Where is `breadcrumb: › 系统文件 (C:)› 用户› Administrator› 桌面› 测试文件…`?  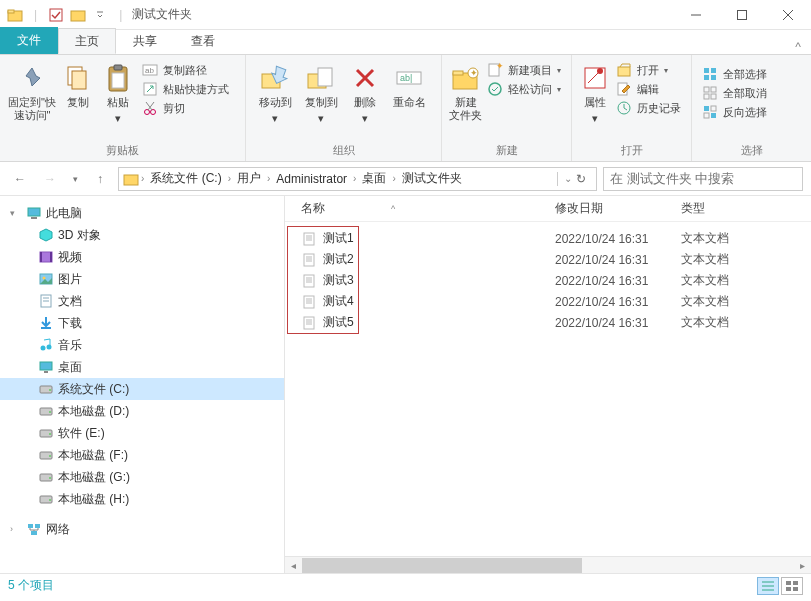
breadcrumb: › 系统文件 (C:)› 用户› Administrator› 桌面› 测试文件… is located at coordinates (358, 179).